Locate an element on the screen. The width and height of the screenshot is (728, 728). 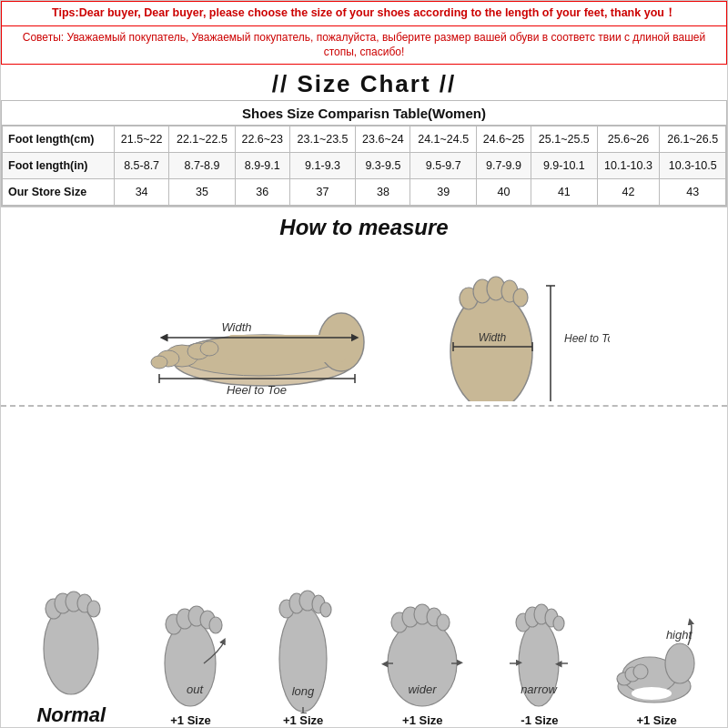
table-cell: 41 is located at coordinates (564, 193).